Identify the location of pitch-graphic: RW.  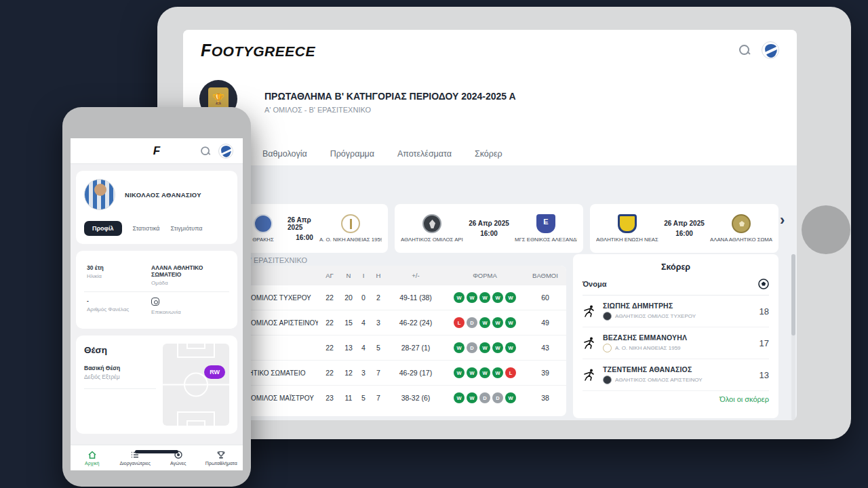
(196, 385).